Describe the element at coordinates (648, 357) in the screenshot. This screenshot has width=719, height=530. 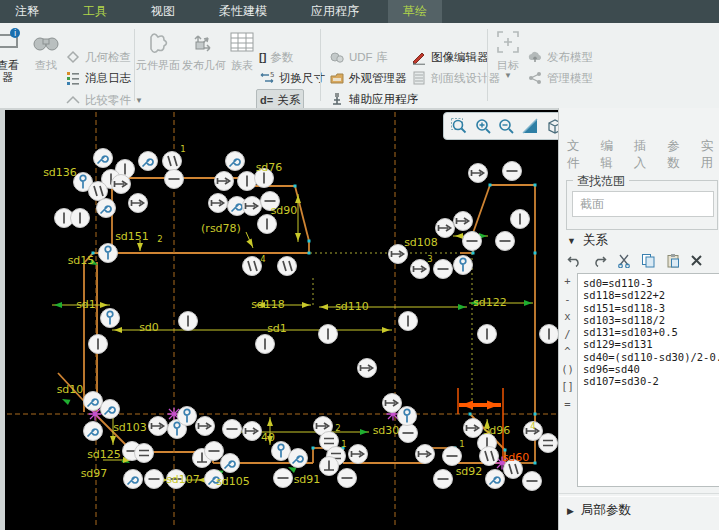
I see `relation-row: sd40=(sd110-sd30)/2-0.5` at that location.